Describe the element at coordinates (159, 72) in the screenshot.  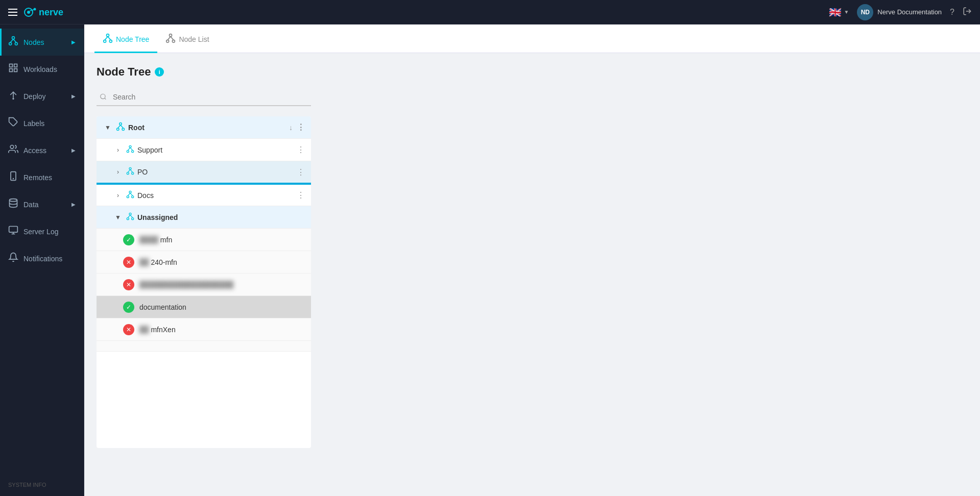
I see `info-icon: i` at that location.